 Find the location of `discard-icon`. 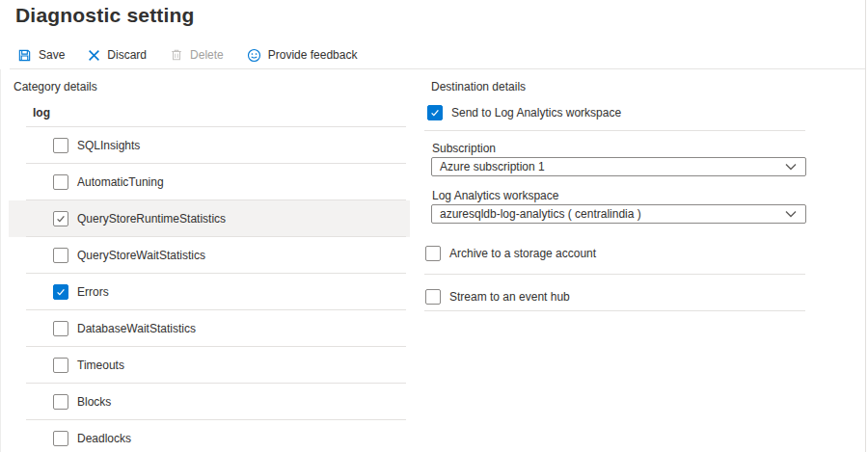

discard-icon is located at coordinates (95, 56).